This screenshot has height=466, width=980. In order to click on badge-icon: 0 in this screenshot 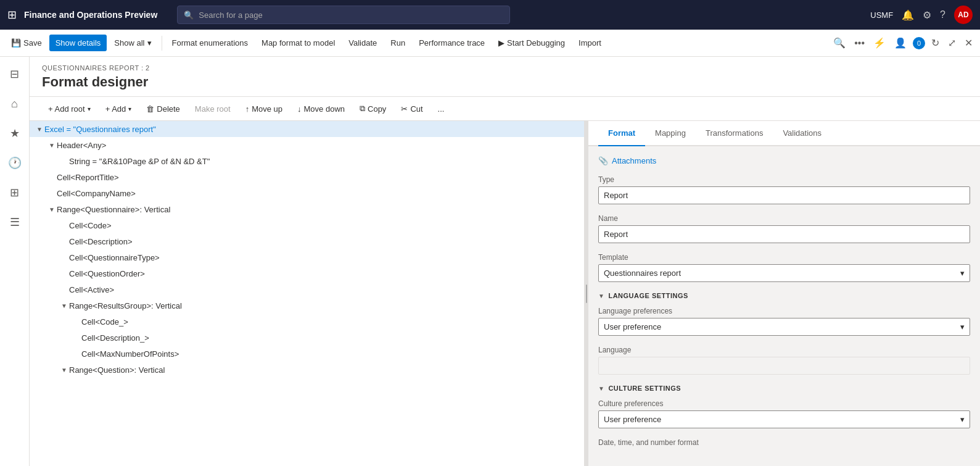, I will do `click(919, 43)`.